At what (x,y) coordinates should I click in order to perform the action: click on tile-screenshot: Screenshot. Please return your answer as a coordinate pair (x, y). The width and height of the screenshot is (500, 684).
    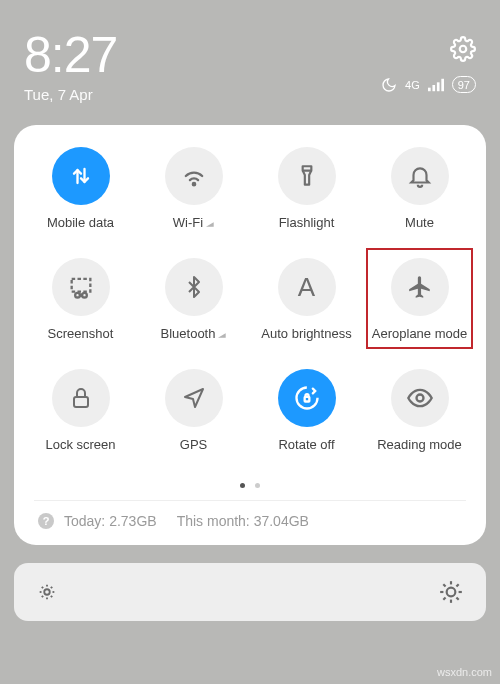
    Looking at the image, I should click on (80, 300).